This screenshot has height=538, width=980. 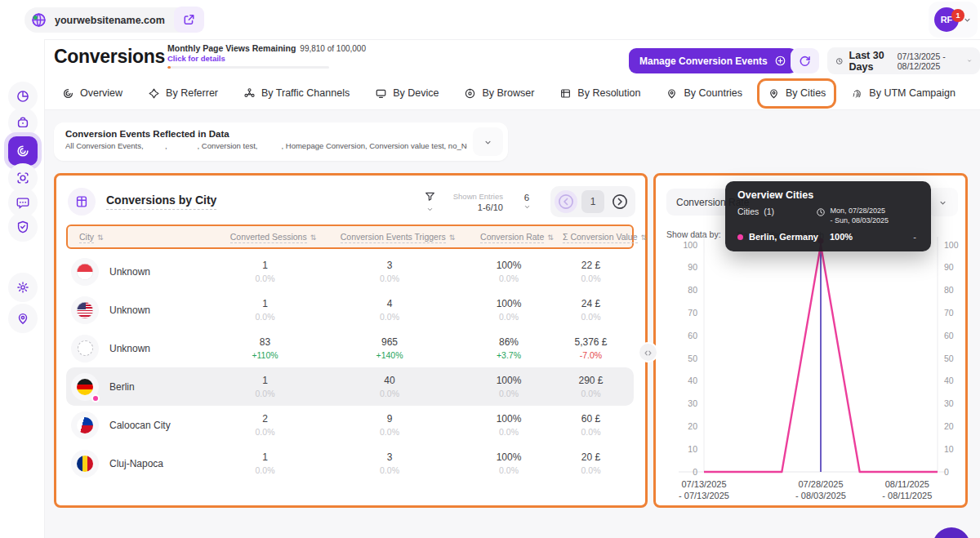 I want to click on map-pin-icon, so click(x=23, y=318).